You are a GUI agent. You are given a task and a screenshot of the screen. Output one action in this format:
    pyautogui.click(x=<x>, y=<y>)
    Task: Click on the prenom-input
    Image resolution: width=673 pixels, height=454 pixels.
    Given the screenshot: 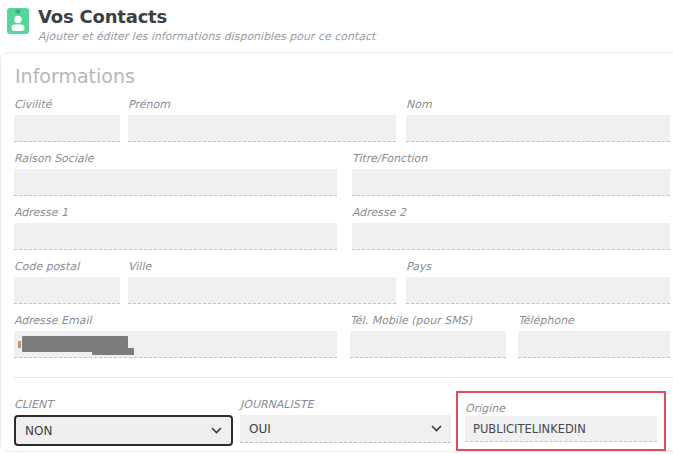 What is the action you would take?
    pyautogui.click(x=262, y=128)
    